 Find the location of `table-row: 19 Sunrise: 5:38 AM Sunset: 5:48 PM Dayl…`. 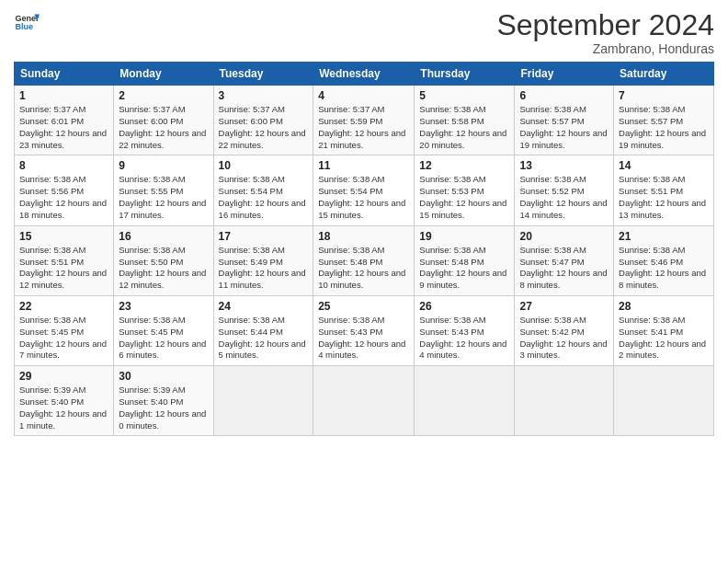

table-row: 19 Sunrise: 5:38 AM Sunset: 5:48 PM Dayl… is located at coordinates (465, 260).